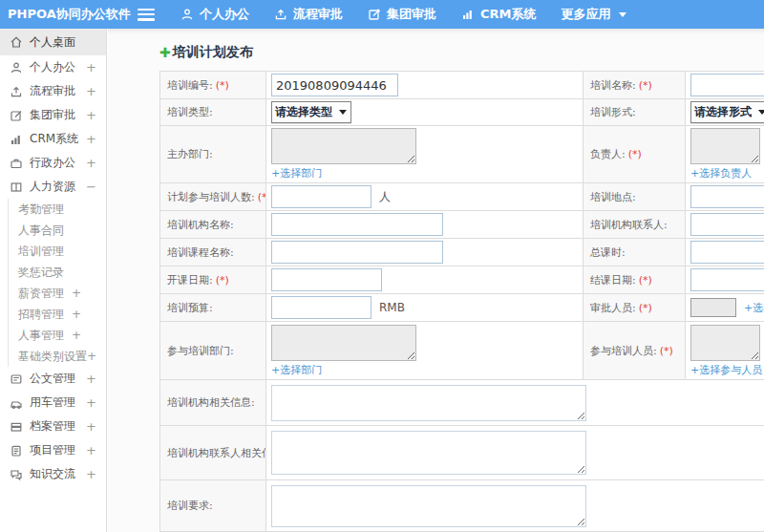 Image resolution: width=764 pixels, height=532 pixels. Describe the element at coordinates (728, 371) in the screenshot. I see `select-people-link: +选择参与人员` at that location.